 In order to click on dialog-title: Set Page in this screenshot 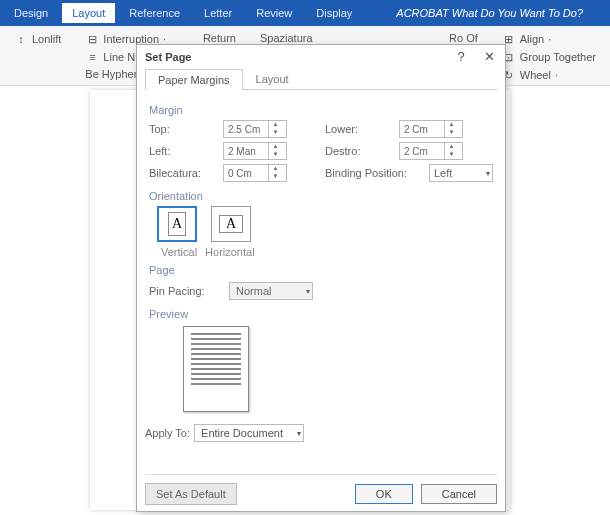, I will do `click(168, 57)`.